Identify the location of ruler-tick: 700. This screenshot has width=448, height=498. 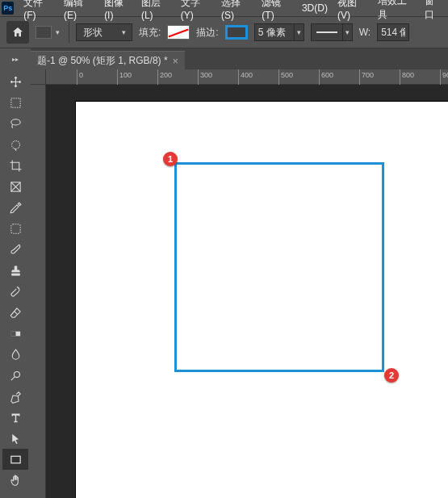
(366, 77).